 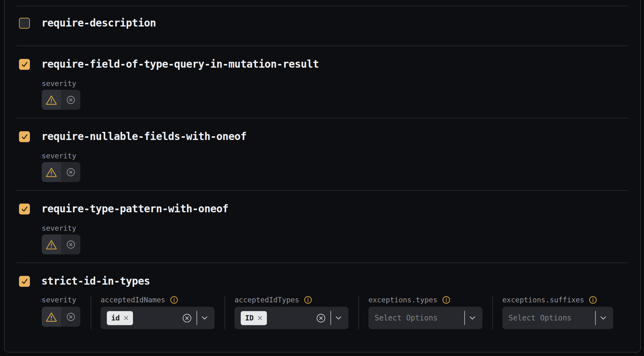 What do you see at coordinates (335, 312) in the screenshot?
I see `rule-options: severity acceptedIdNames` at bounding box center [335, 312].